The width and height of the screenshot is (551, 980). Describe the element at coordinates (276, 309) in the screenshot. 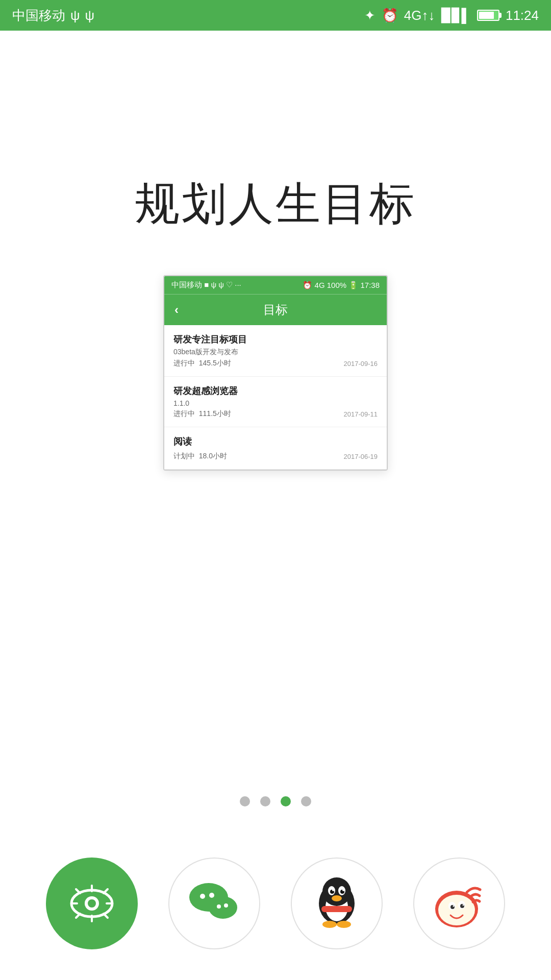

I see `phone-inner-header: ‹ 目标` at that location.